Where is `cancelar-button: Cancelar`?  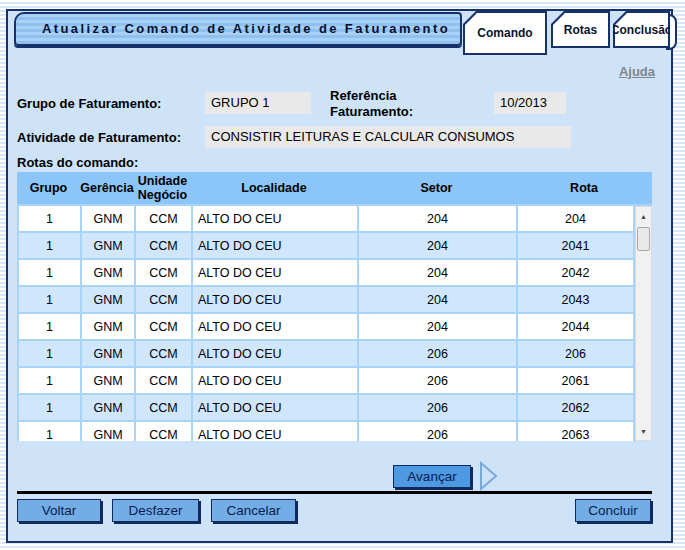 cancelar-button: Cancelar is located at coordinates (254, 510).